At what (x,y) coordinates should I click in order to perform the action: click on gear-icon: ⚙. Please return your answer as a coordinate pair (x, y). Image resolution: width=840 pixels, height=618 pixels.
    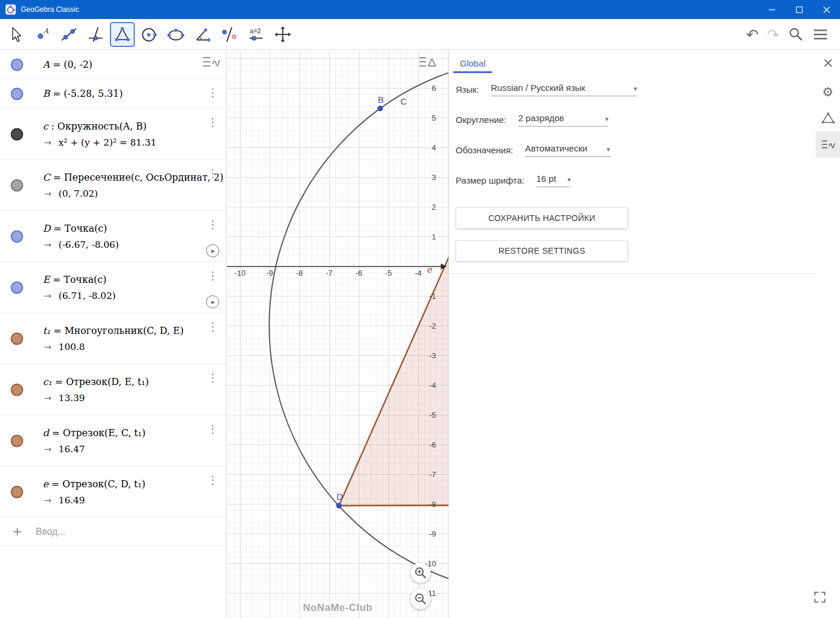
    Looking at the image, I should click on (828, 92).